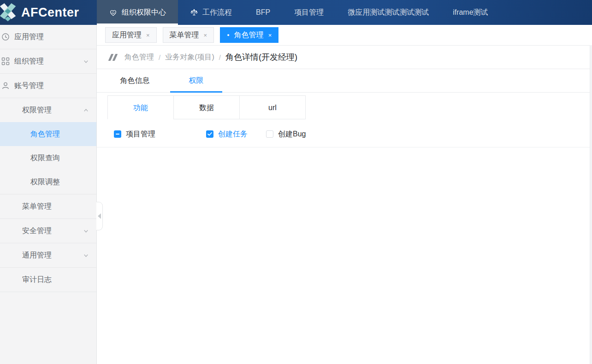  I want to click on balance-scale-icon, so click(194, 12).